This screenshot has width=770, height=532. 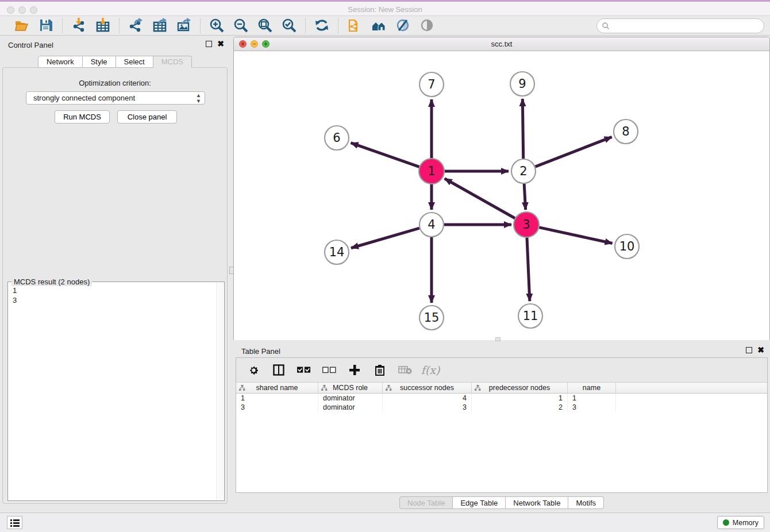 I want to click on horizontal-splitter-grip, so click(x=498, y=339).